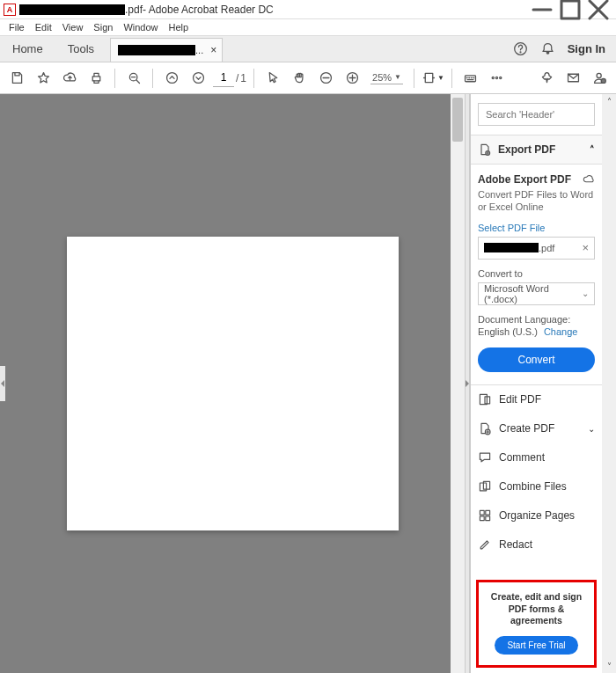  Describe the element at coordinates (537, 150) in the screenshot. I see `export-pdf-header: Export PDF ˄` at that location.